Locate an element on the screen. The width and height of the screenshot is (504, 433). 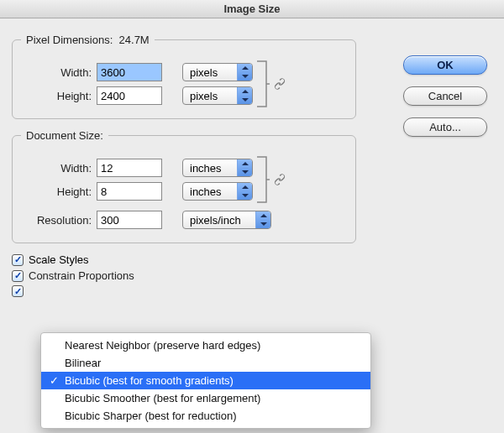
doc-height-unit-select: inches is located at coordinates (218, 191).